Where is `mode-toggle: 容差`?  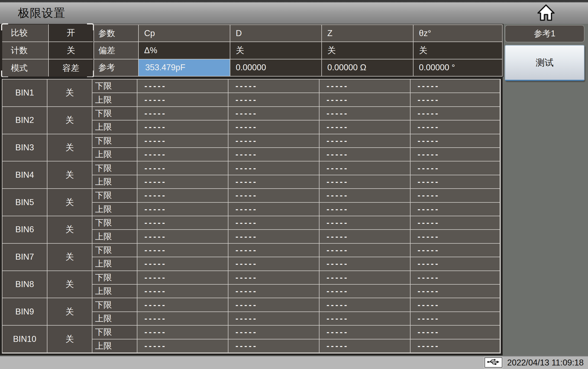
mode-toggle: 容差 is located at coordinates (71, 68).